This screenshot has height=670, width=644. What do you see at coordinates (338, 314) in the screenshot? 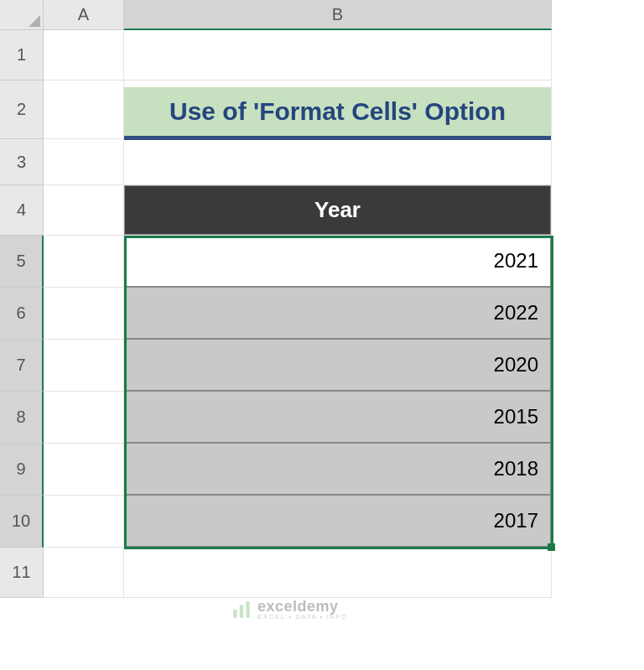
I see `cell-b6: 2022` at bounding box center [338, 314].